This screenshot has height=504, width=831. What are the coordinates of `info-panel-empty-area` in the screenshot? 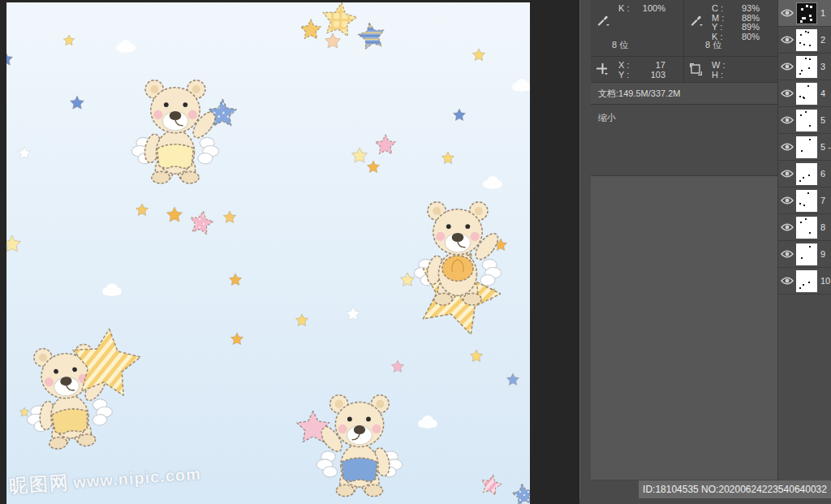 It's located at (684, 328).